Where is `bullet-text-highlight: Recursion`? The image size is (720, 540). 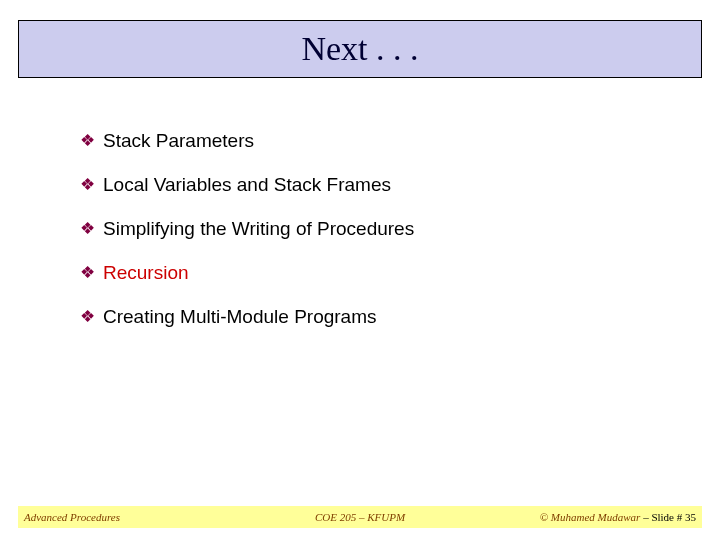 bullet-text-highlight: Recursion is located at coordinates (146, 273).